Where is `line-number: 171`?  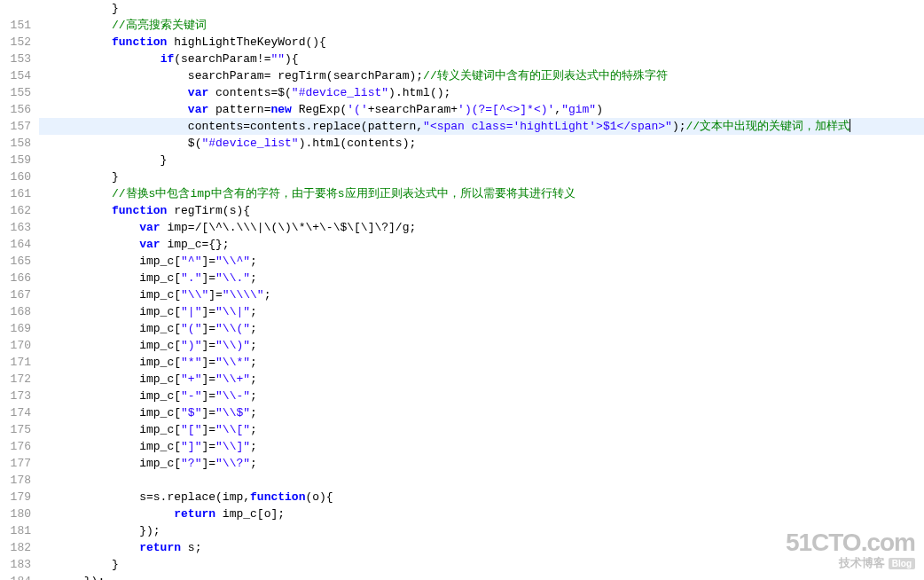
line-number: 171 is located at coordinates (18, 362).